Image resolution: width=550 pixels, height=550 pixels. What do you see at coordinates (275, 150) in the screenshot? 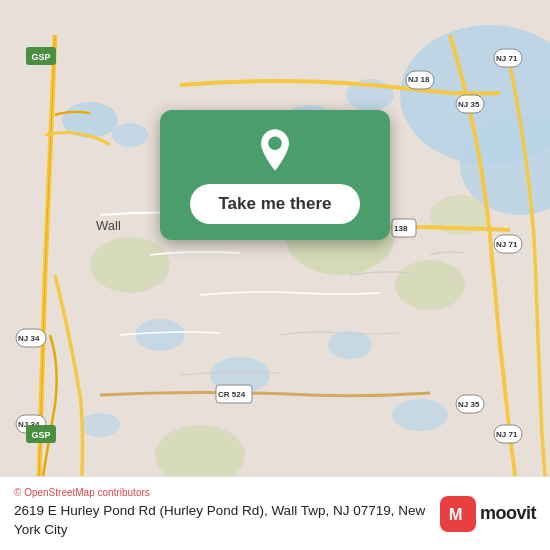
I see `location-pin-icon` at bounding box center [275, 150].